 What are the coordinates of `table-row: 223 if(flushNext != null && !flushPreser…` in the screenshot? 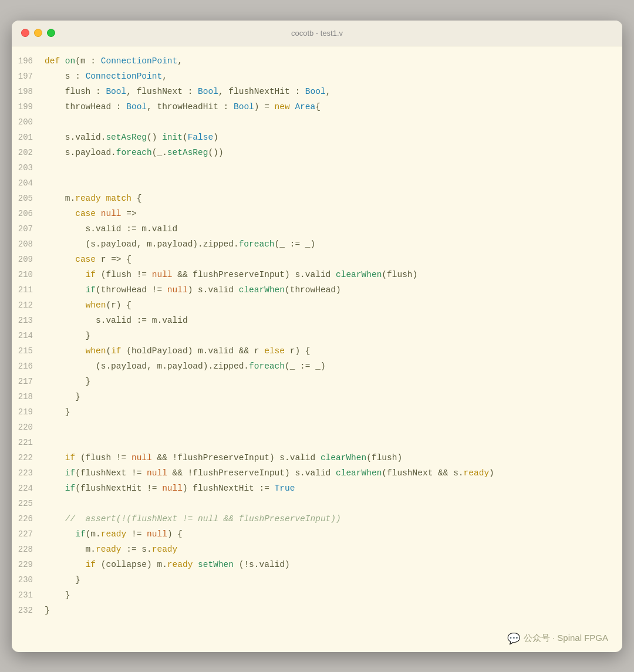 It's located at (317, 473).